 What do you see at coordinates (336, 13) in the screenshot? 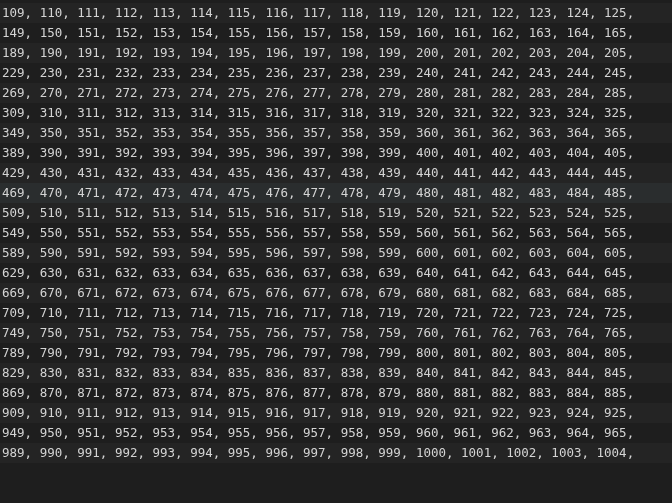
I see `code-line: 109, 110, 111, 112, 113, 114, 115, 116, …` at bounding box center [336, 13].